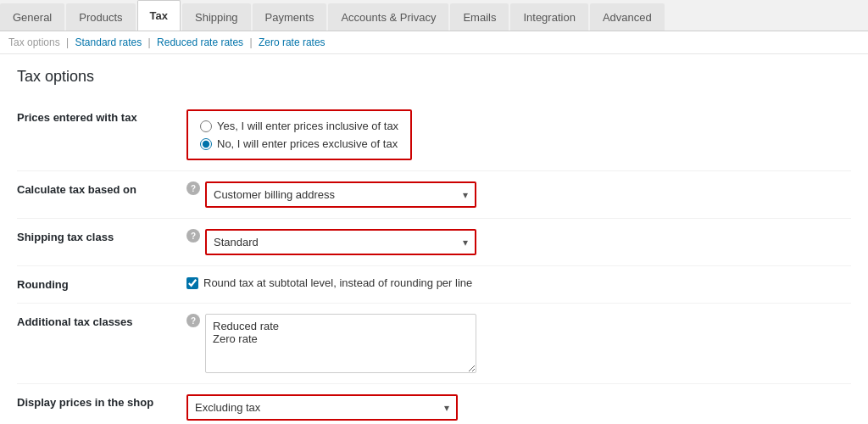  What do you see at coordinates (102, 404) in the screenshot?
I see `label-display-prices-shop: Display prices in the shop` at bounding box center [102, 404].